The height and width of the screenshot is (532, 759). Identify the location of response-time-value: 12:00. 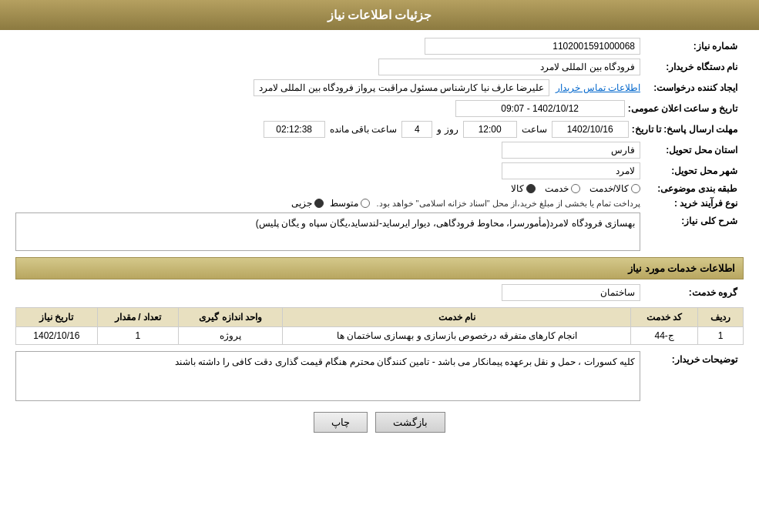
(490, 129).